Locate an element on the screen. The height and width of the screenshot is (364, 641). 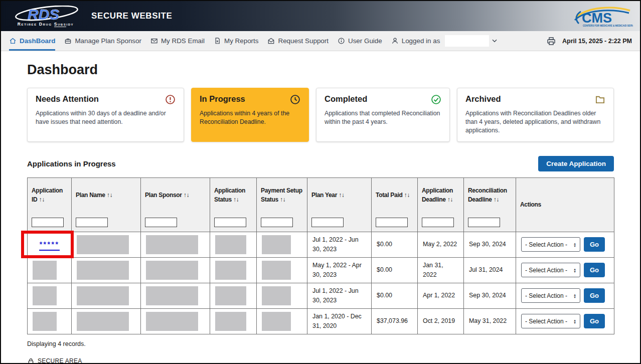
nav-item-dashboard: DashBoard is located at coordinates (32, 41).